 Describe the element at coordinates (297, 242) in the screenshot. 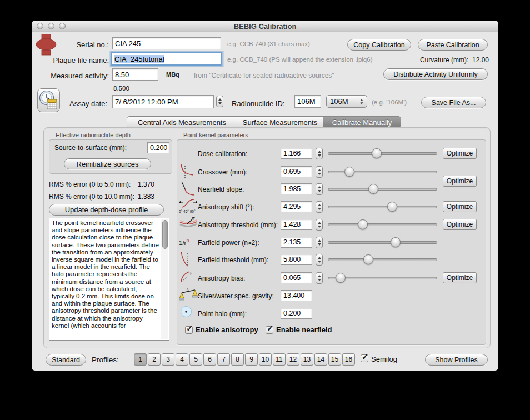

I see `farfield-power-input` at that location.